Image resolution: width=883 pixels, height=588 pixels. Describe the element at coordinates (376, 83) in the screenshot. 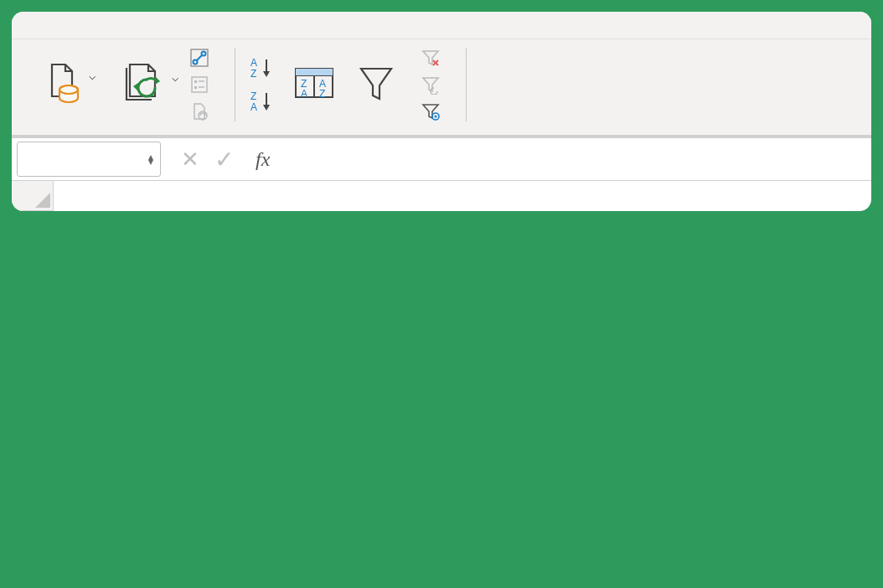

I see `filter-icon` at that location.